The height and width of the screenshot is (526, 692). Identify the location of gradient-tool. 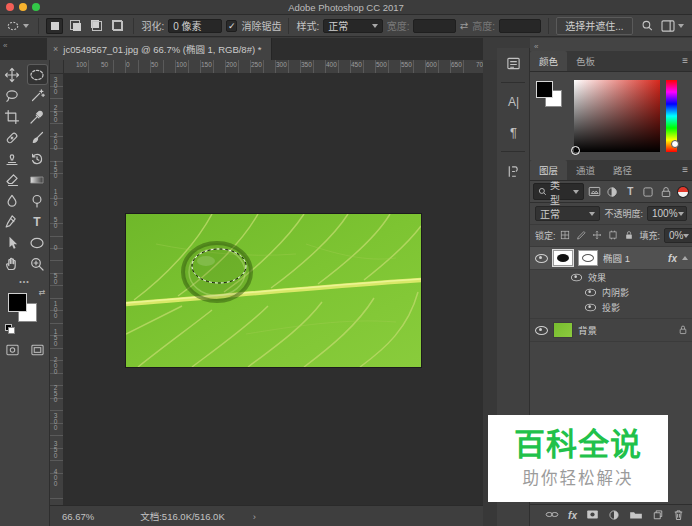
(38, 180).